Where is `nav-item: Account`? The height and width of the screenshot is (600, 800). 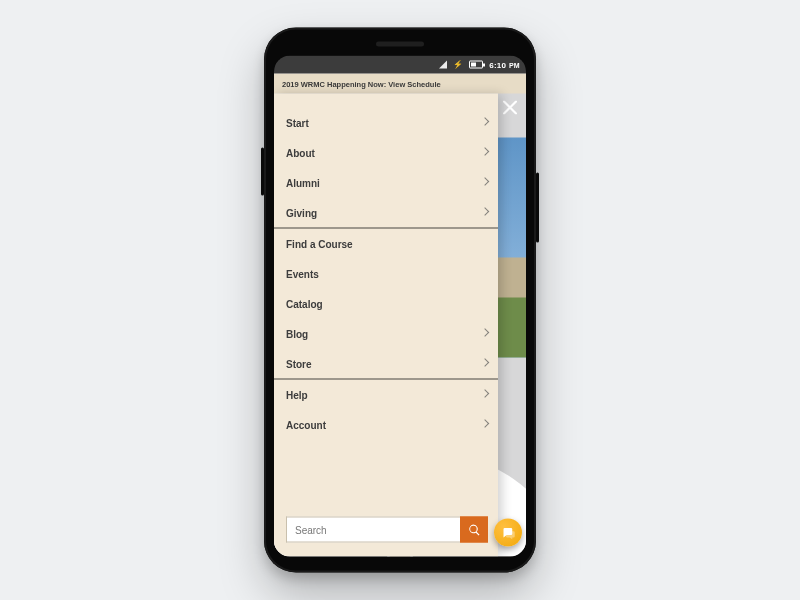
nav-item: Account is located at coordinates (386, 425).